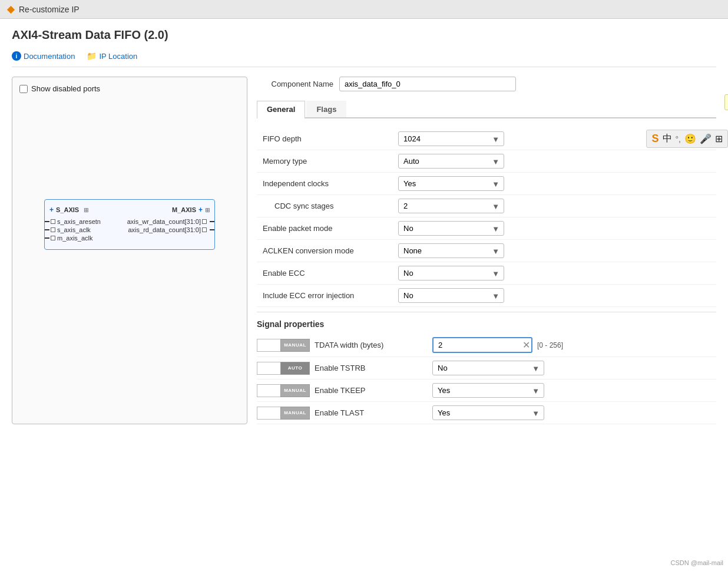 Image resolution: width=728 pixels, height=571 pixels. I want to click on signal-row-tkeep: MANUAL Enable TKEEP YesNo ▼, so click(487, 391).